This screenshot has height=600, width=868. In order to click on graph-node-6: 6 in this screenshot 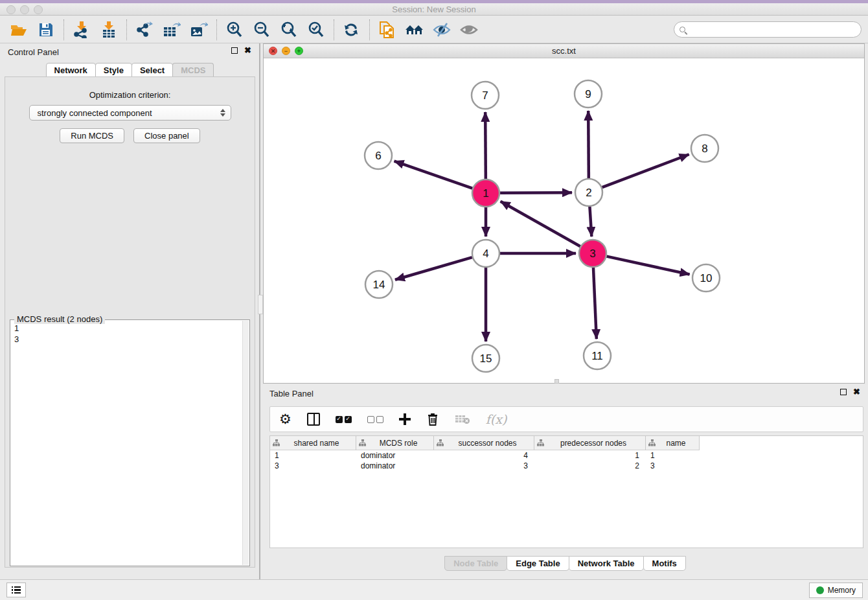, I will do `click(378, 156)`.